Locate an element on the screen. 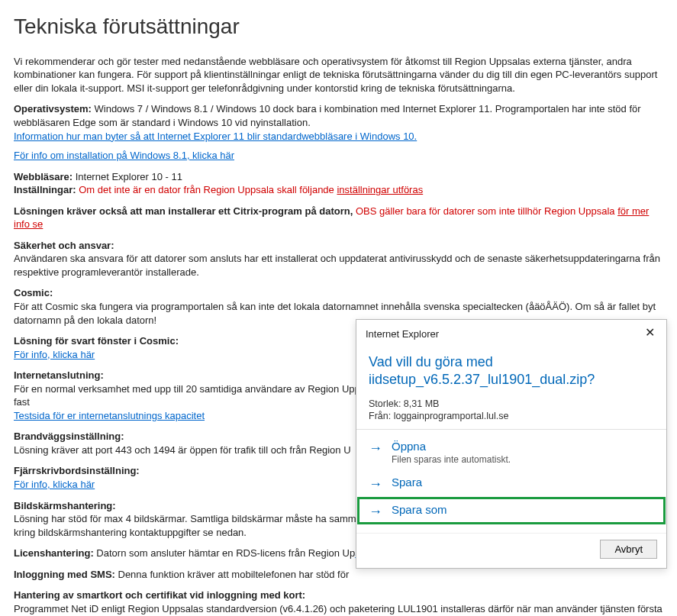 This screenshot has width=677, height=616. option-save-as-label: Spara som is located at coordinates (420, 510).